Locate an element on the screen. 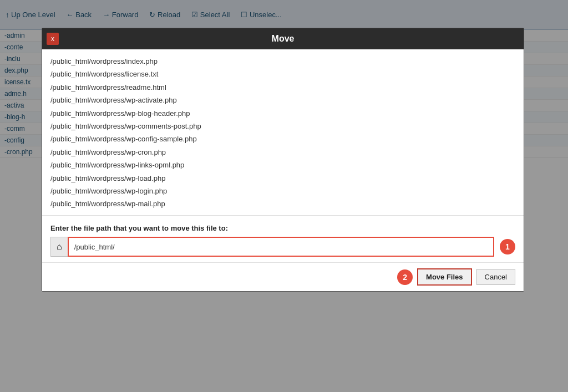 This screenshot has width=568, height=392. modal-footer: 2 Move Files Cancel is located at coordinates (283, 277).